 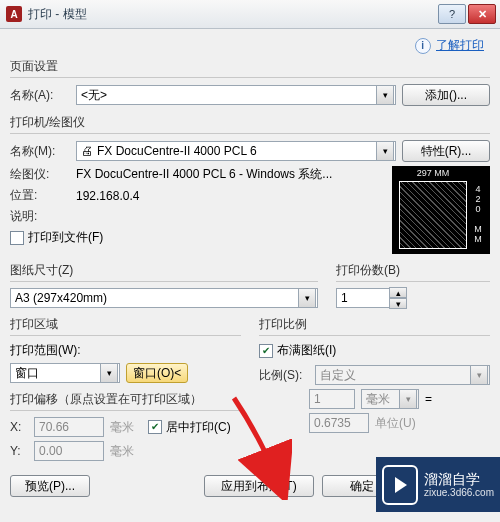 What do you see at coordinates (157, 373) in the screenshot?
I see `pick-window-button: 窗口(O)<` at bounding box center [157, 373].